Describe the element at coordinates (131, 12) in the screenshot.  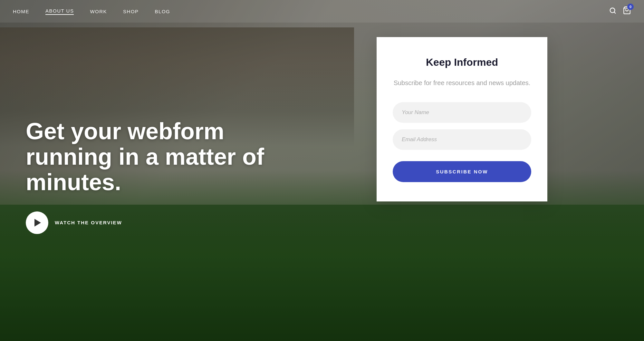
I see `nav-item-shop: SHOP` at that location.